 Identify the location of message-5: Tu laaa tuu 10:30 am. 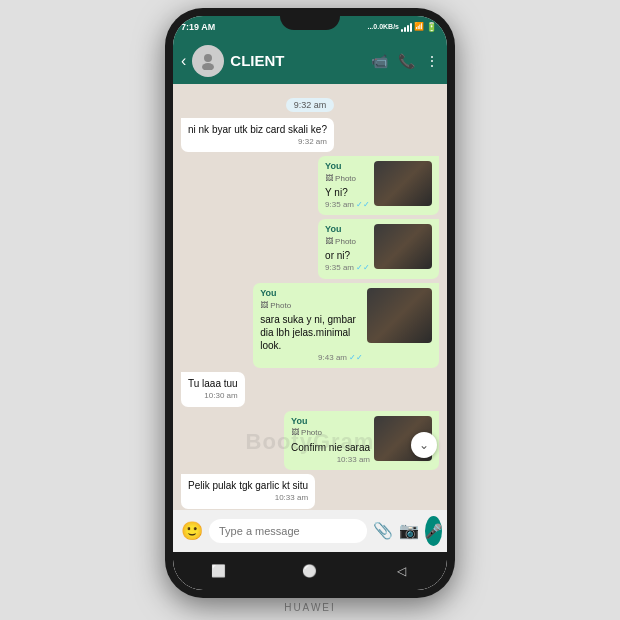
(310, 389).